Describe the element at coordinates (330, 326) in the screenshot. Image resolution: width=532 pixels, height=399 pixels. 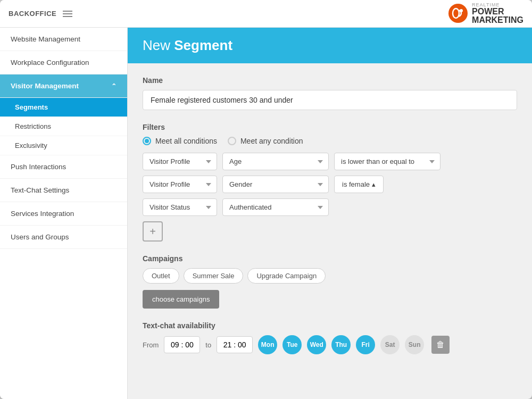
I see `availability-label: Text-chat availability` at that location.